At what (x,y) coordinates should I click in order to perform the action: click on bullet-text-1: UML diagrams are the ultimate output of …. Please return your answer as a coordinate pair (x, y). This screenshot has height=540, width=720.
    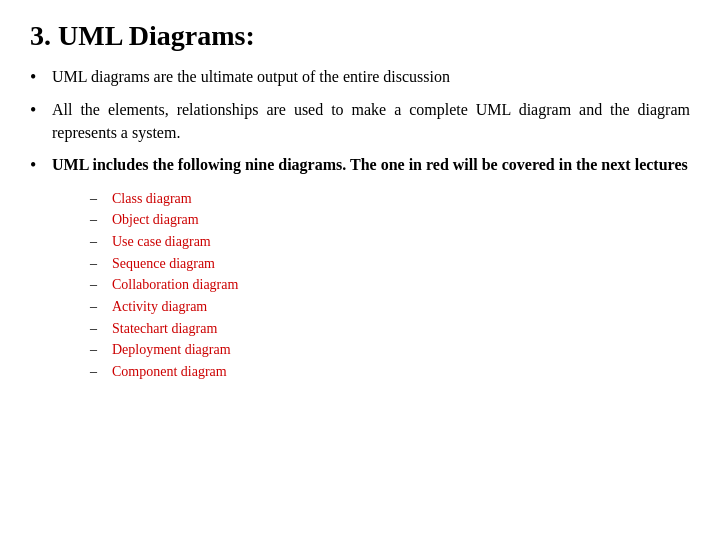
    Looking at the image, I should click on (371, 77).